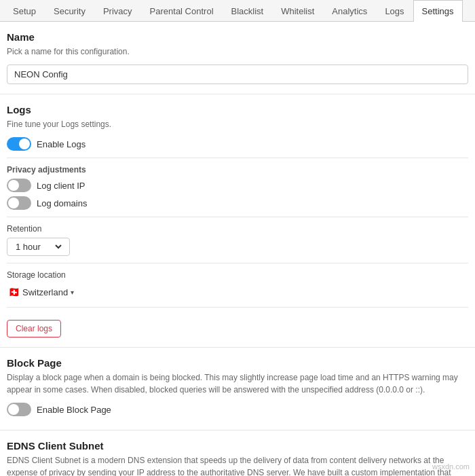 This screenshot has height=476, width=475. What do you see at coordinates (238, 185) in the screenshot?
I see `log-client-ip-row: Log client IP` at bounding box center [238, 185].